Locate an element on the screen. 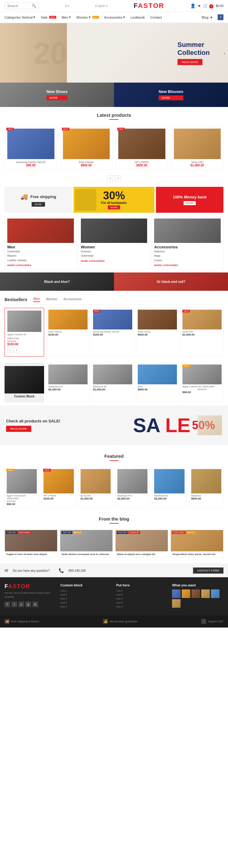 The width and height of the screenshot is (228, 868). blog-image-4: FEATURED BUY IT is located at coordinates (197, 540).